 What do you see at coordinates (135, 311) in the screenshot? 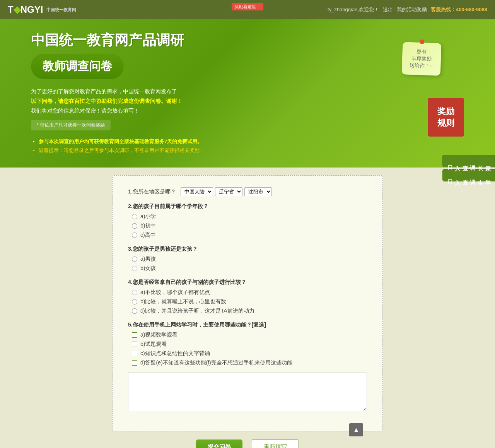
I see `q4-radio-c` at bounding box center [135, 311].